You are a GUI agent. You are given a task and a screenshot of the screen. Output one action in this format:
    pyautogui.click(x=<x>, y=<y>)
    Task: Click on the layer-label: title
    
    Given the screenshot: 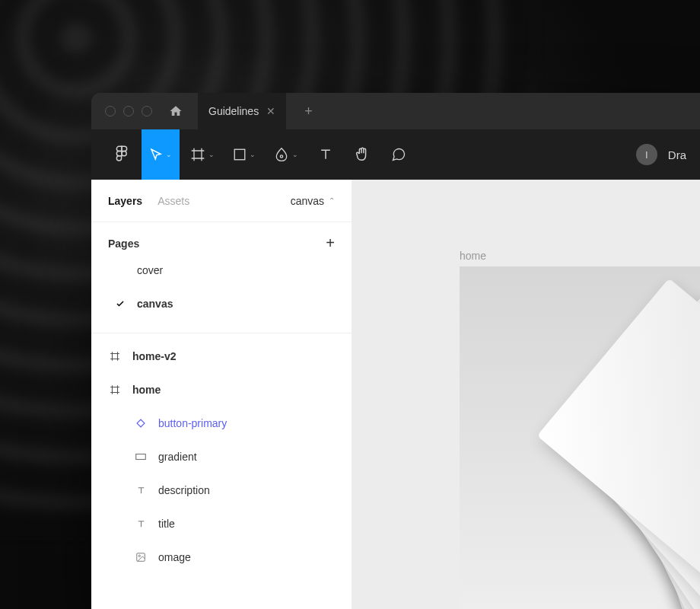 What is the action you would take?
    pyautogui.click(x=167, y=524)
    